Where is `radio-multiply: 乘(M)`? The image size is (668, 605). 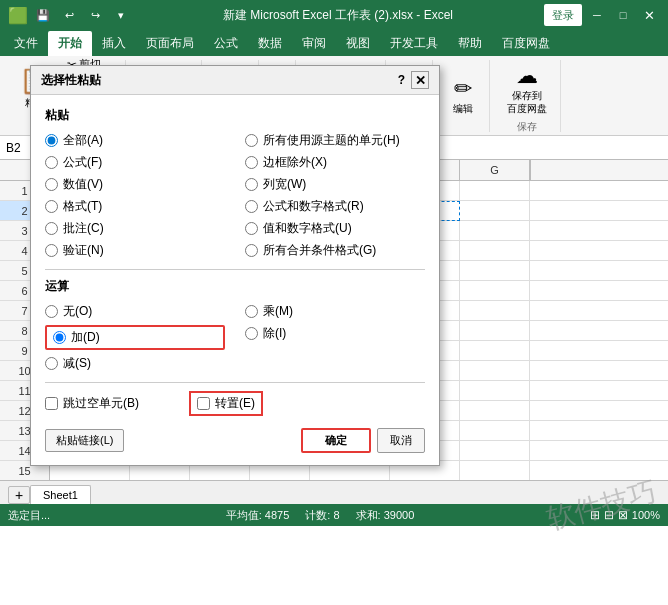 radio-multiply: 乘(M) is located at coordinates (335, 312).